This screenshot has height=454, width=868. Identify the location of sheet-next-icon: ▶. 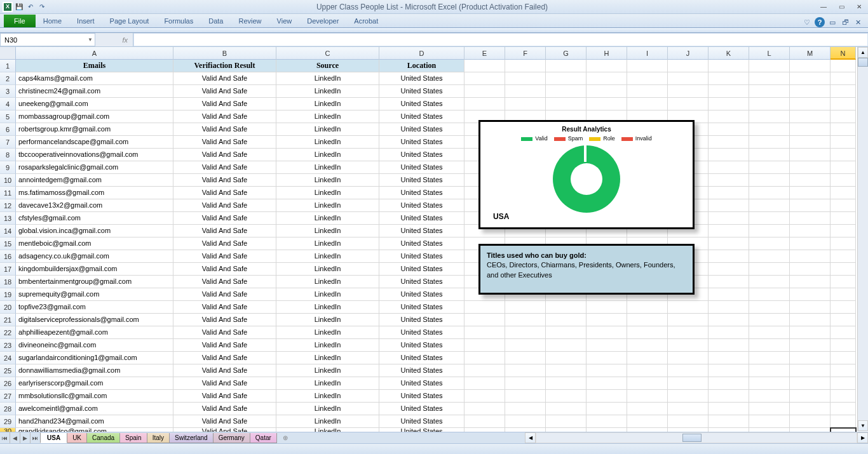
(25, 438).